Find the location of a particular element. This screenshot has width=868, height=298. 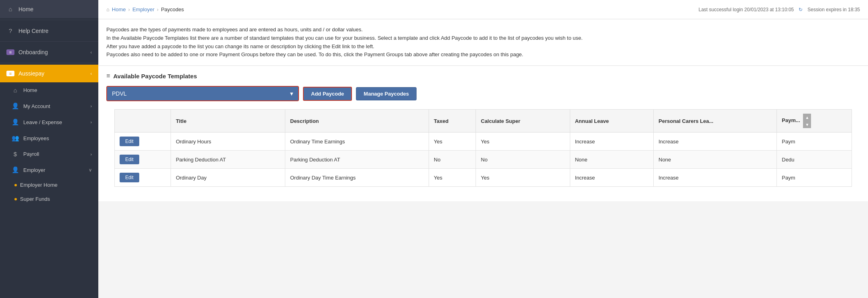

sidebar-aussiepay-label: Aussiepay is located at coordinates (31, 73).